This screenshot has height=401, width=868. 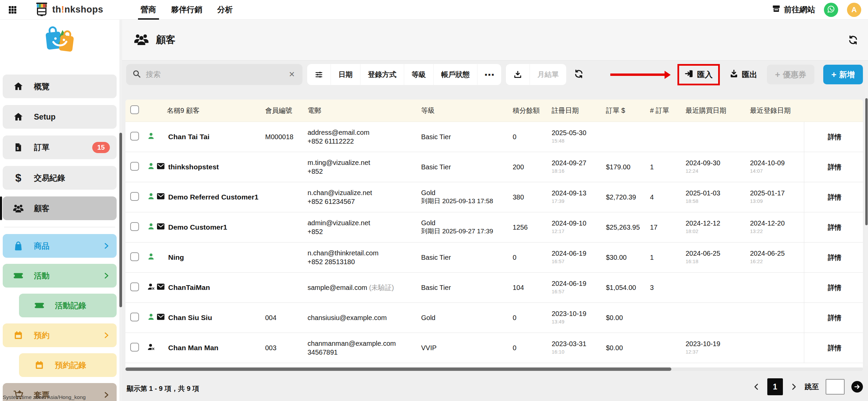 What do you see at coordinates (530, 167) in the screenshot?
I see `points-cell: 200` at bounding box center [530, 167].